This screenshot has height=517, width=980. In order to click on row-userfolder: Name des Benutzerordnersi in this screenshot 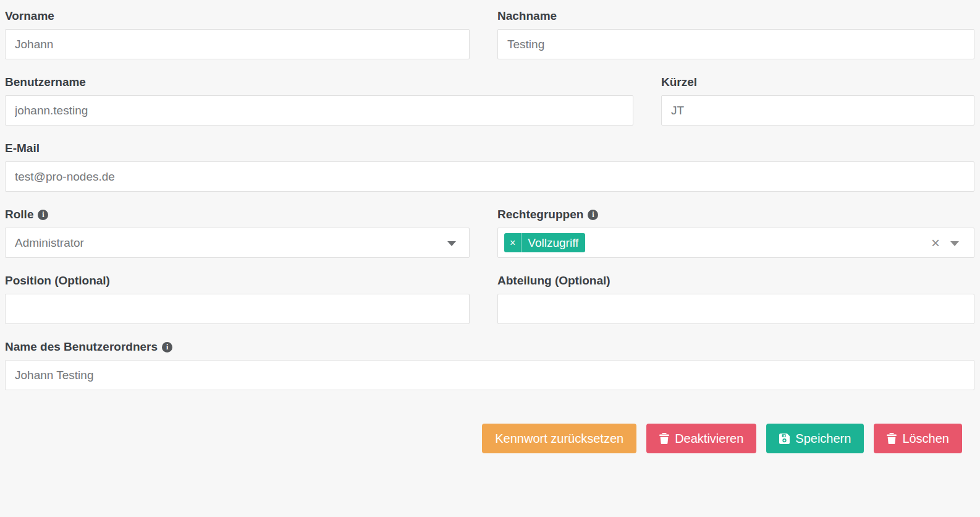, I will do `click(489, 365)`.